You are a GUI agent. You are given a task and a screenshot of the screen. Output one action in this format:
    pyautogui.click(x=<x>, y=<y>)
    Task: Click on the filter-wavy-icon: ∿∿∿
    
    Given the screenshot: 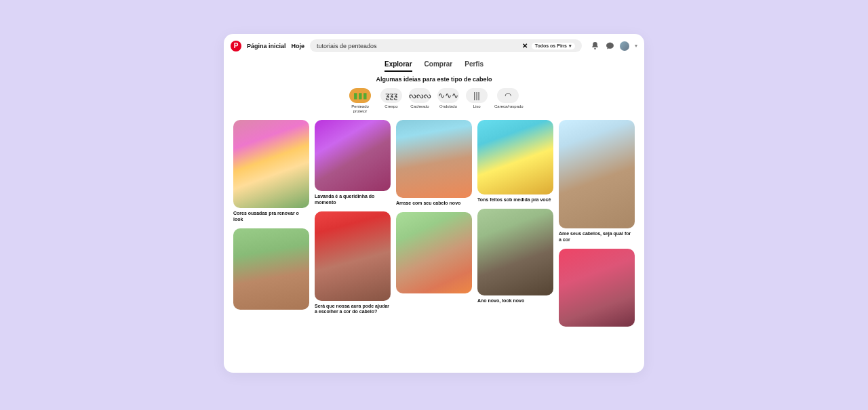 What is the action you would take?
    pyautogui.click(x=448, y=96)
    